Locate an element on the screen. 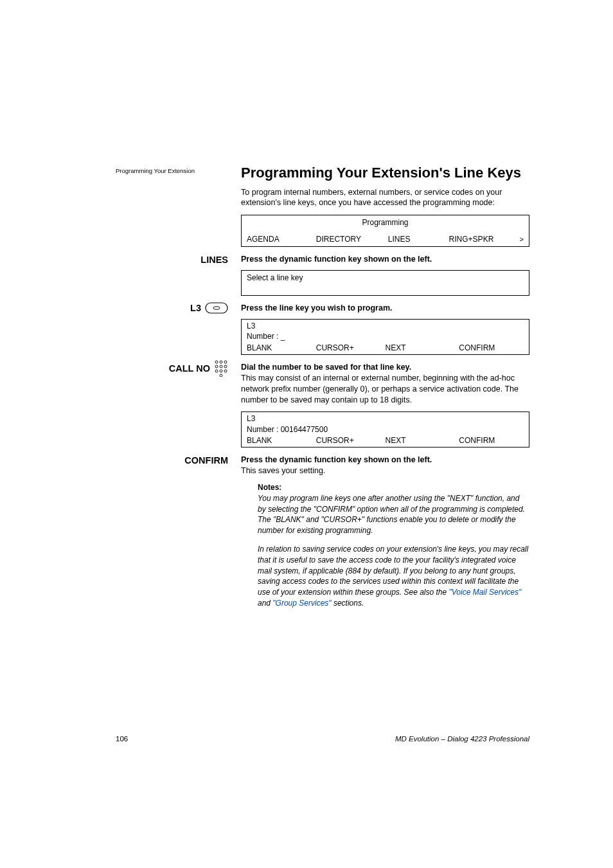  label-text: CONFIRM is located at coordinates (206, 460).